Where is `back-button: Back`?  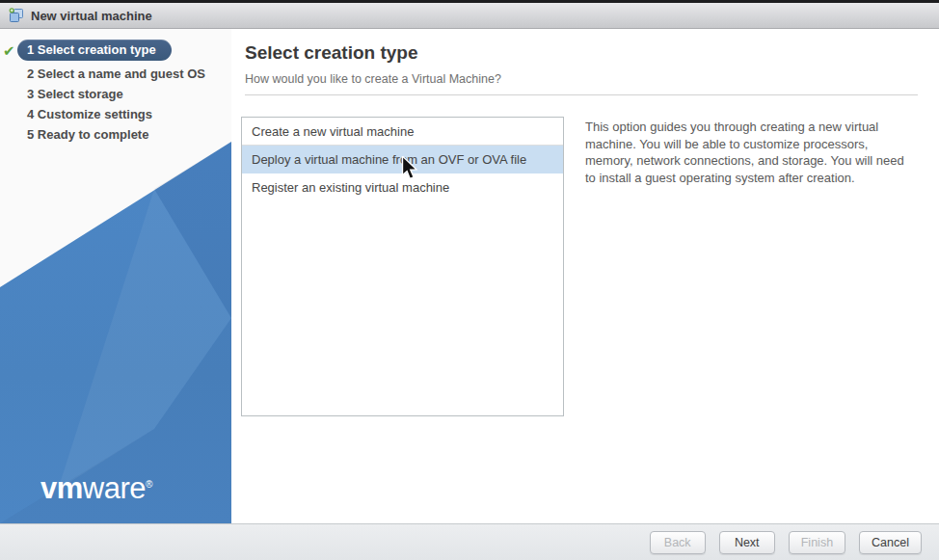 back-button: Back is located at coordinates (678, 543).